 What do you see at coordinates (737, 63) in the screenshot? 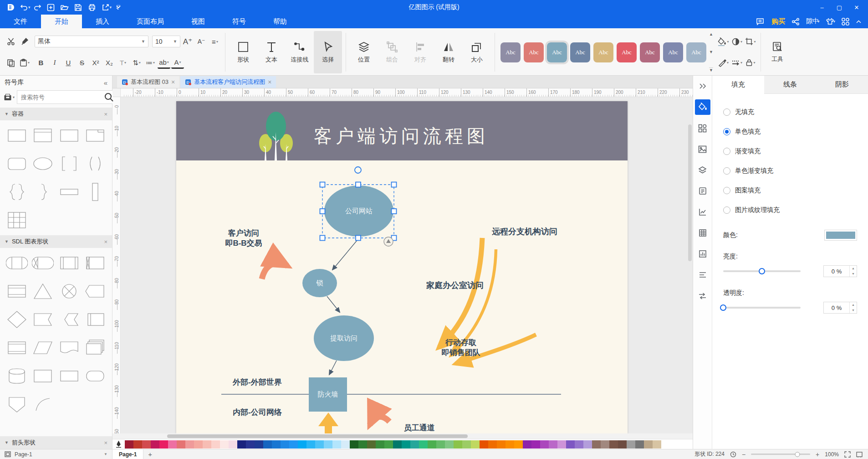
I see `dash-style-button: ▾` at bounding box center [737, 63].